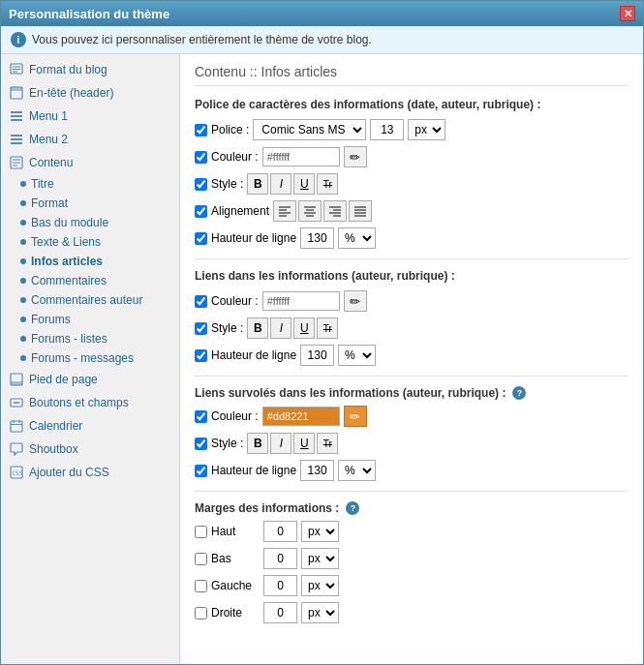  I want to click on italic2-button: I, so click(281, 328).